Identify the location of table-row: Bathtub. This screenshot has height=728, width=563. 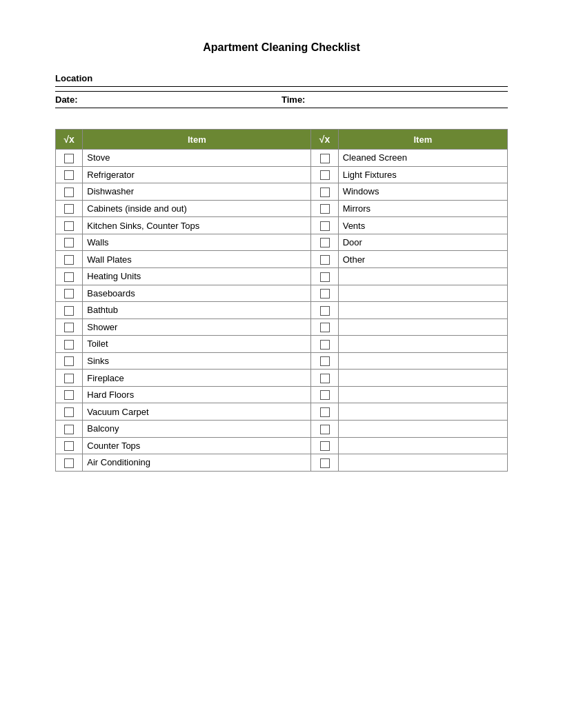
(282, 310).